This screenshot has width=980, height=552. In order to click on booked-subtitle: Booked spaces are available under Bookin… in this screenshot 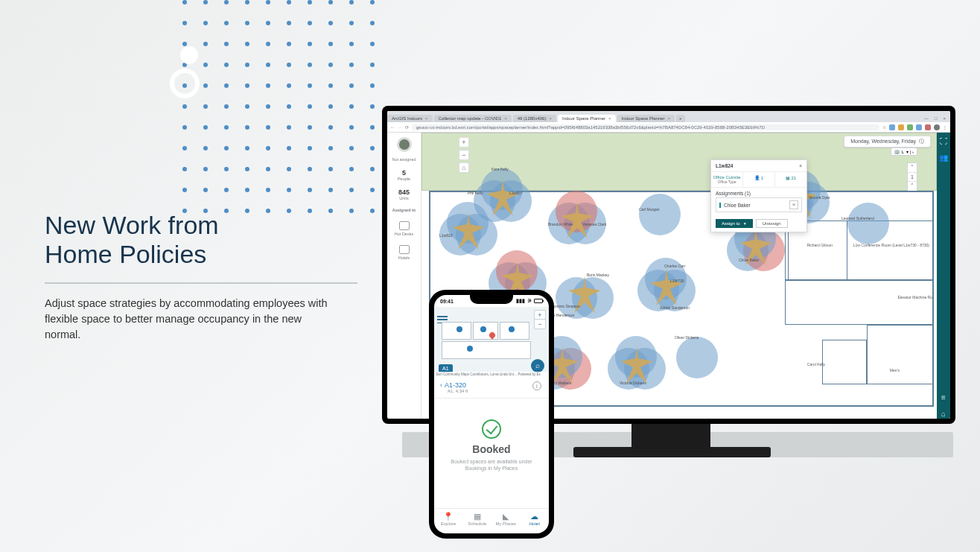, I will do `click(491, 465)`.